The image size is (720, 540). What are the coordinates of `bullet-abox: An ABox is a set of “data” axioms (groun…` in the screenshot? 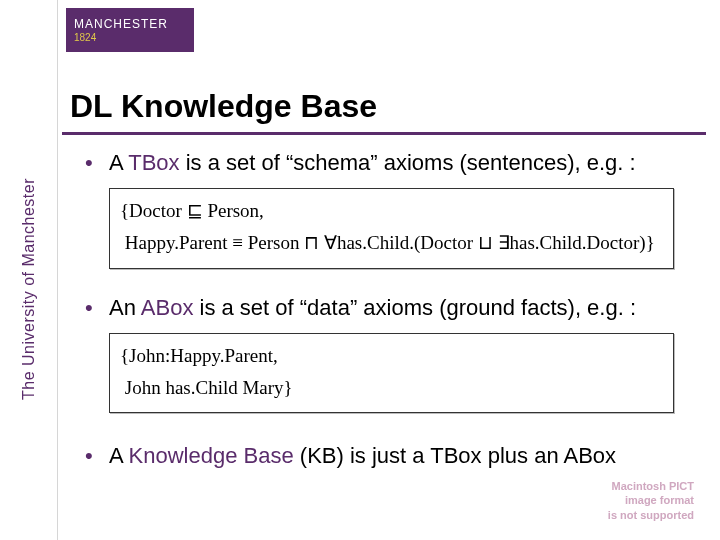 It's located at (392, 308).